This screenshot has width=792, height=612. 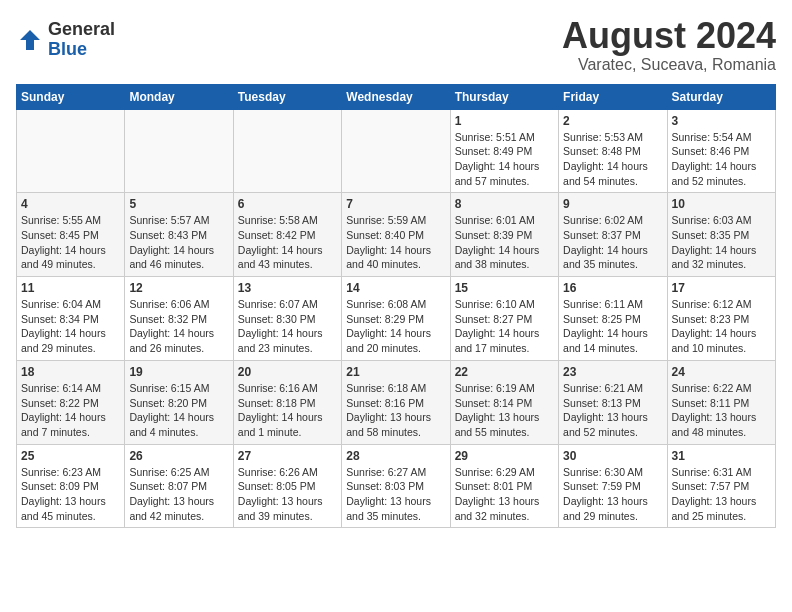 I want to click on day-number: 6, so click(x=288, y=204).